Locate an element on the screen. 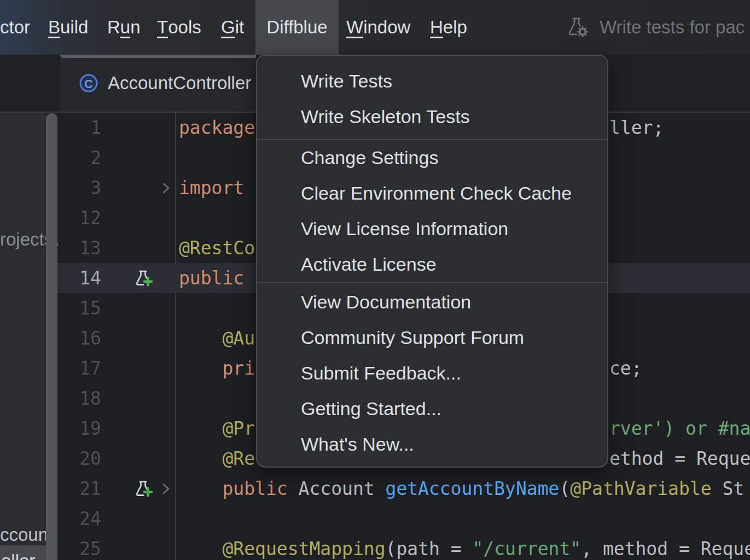 The width and height of the screenshot is (750, 560). menu-item-write-skeleton-tests: Write Skeleton Tests is located at coordinates (432, 117).